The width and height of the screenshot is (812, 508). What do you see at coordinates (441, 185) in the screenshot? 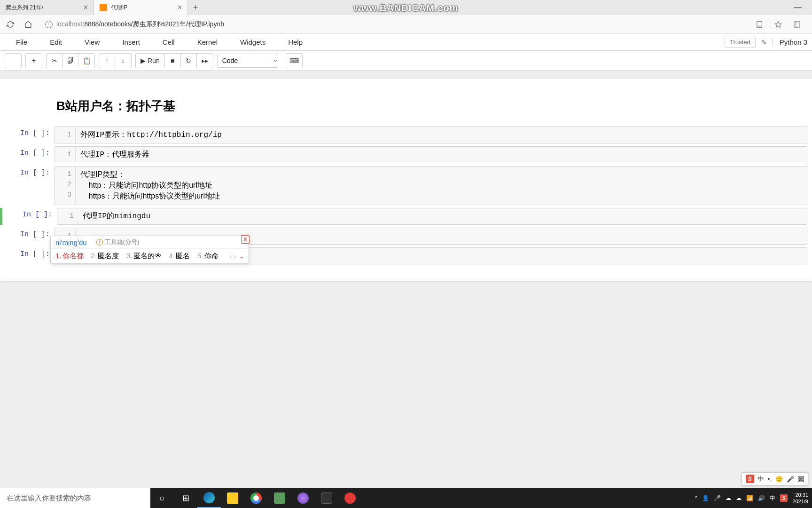
I see `code-text: 代理IP类型： http：只能访问http协议类型的url地址 https：只能…` at bounding box center [441, 185].